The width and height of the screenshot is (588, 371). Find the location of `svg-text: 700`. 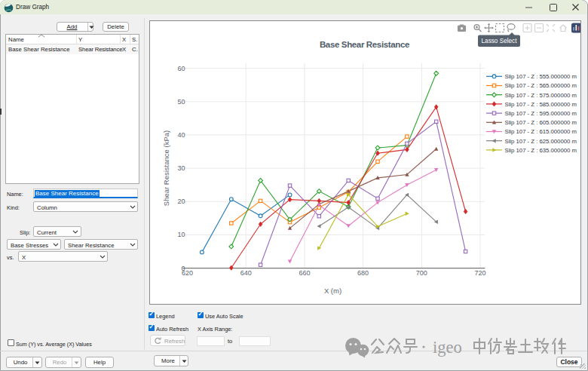

svg-text: 700 is located at coordinates (422, 273).